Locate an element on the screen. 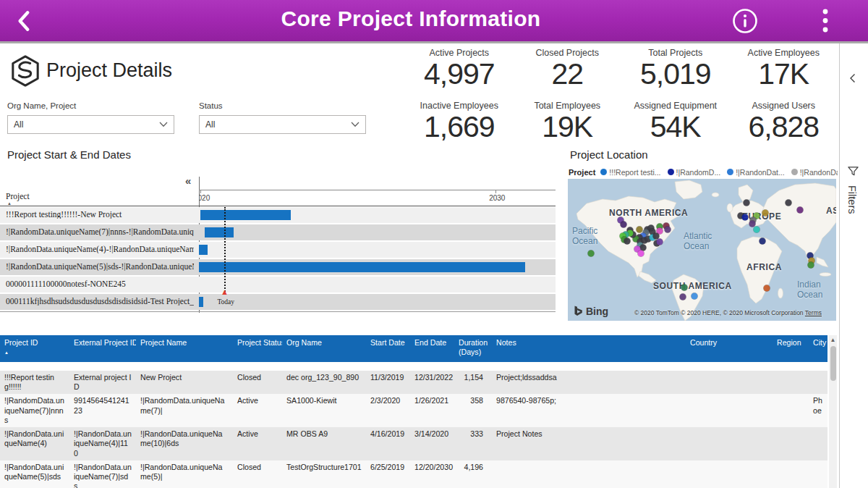 The width and height of the screenshot is (868, 488). kpi-card: Assigned Users6,828 is located at coordinates (784, 126).